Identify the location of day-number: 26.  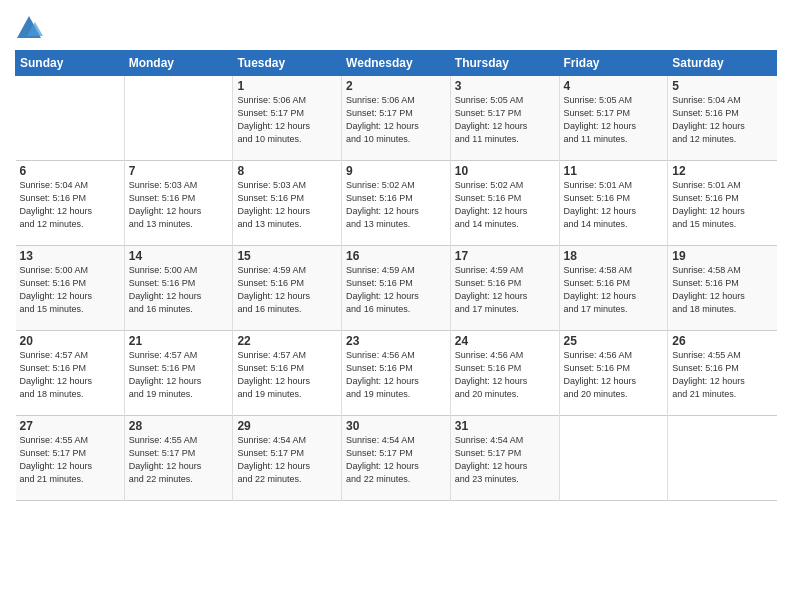
(722, 341).